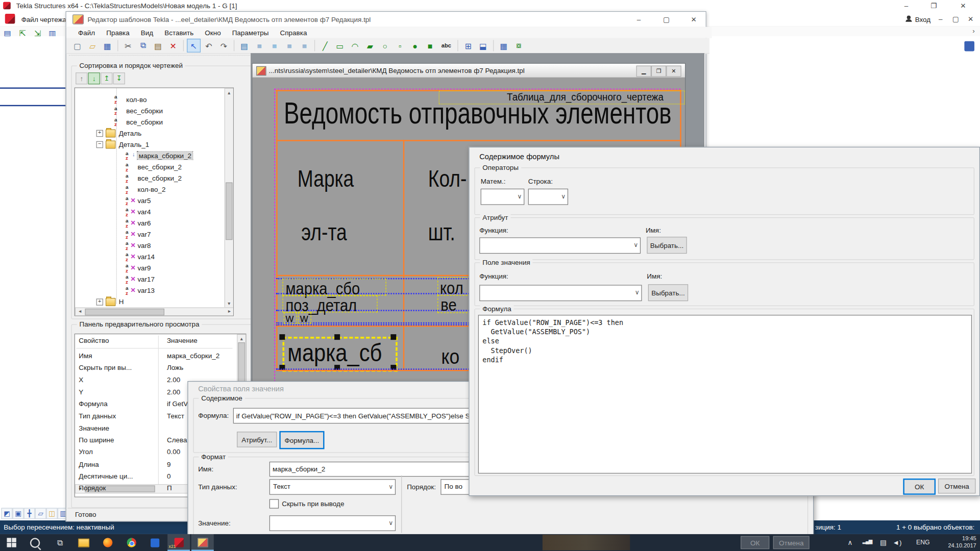  Describe the element at coordinates (883, 543) in the screenshot. I see `keyboard-icon: ▤` at that location.